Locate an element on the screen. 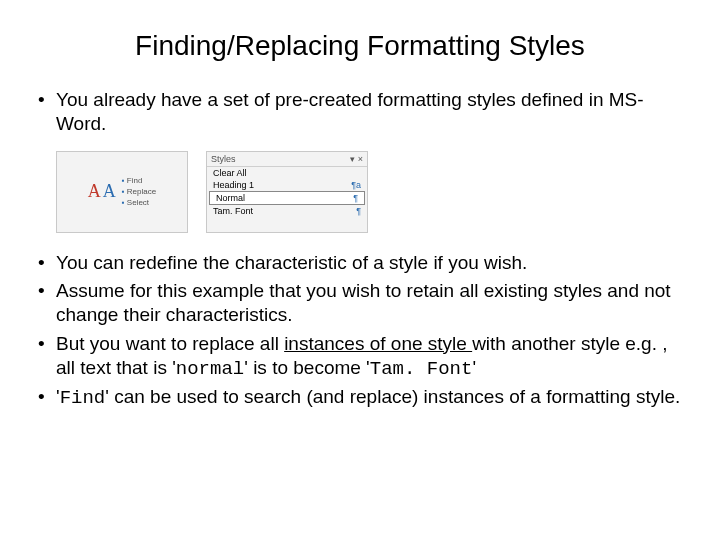  style-item: Tam. Font is located at coordinates (233, 211).